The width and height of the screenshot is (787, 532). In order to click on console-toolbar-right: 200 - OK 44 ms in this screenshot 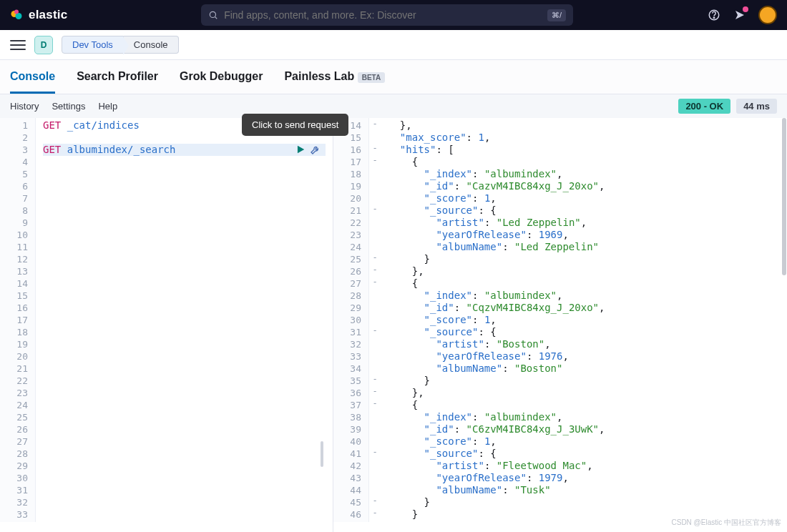, I will do `click(728, 106)`.